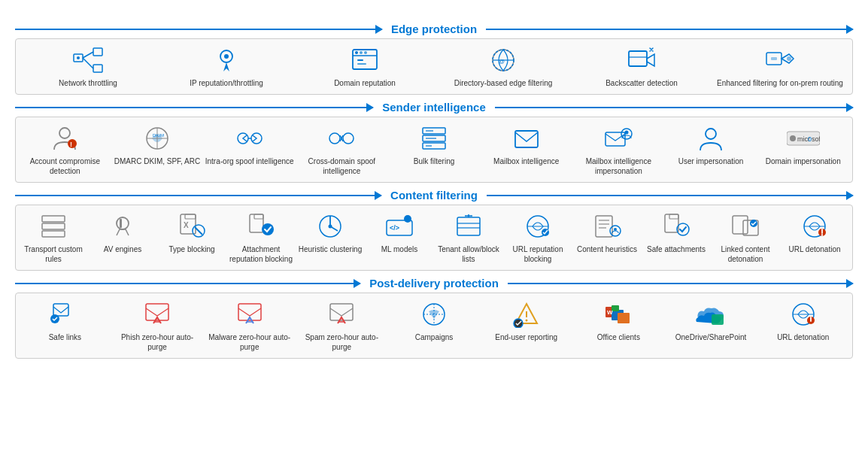 The image size is (868, 470). What do you see at coordinates (618, 150) in the screenshot?
I see `item-mailbox-impersonation: Mailbox intelligence impersonation` at bounding box center [618, 150].